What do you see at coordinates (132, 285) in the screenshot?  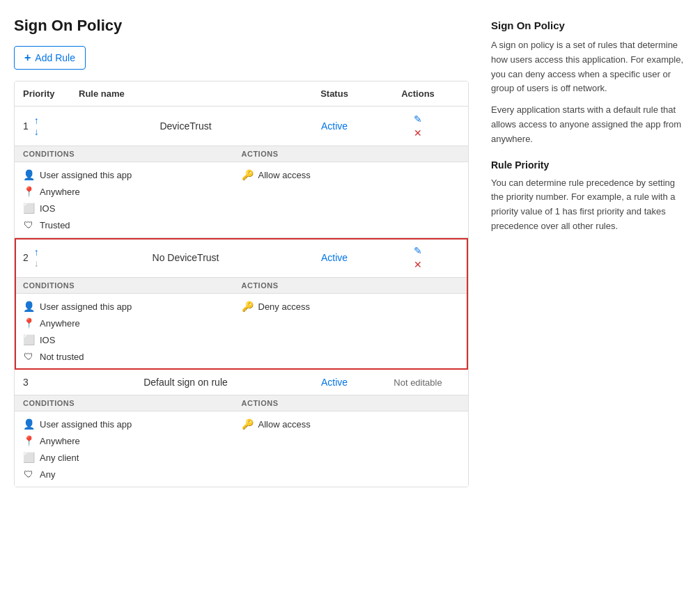 I see `conditions-label-2: CONDITIONS` at bounding box center [132, 285].